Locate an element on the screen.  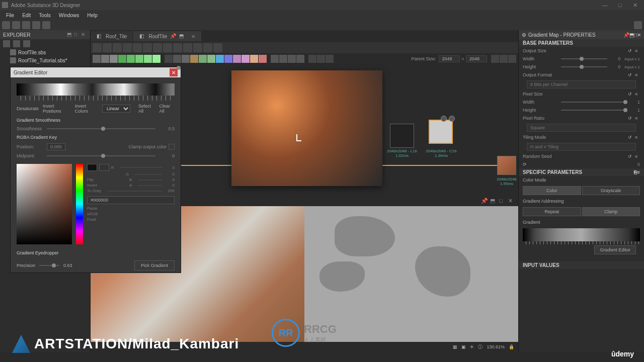
minimize-button: — is located at coordinates (605, 5).